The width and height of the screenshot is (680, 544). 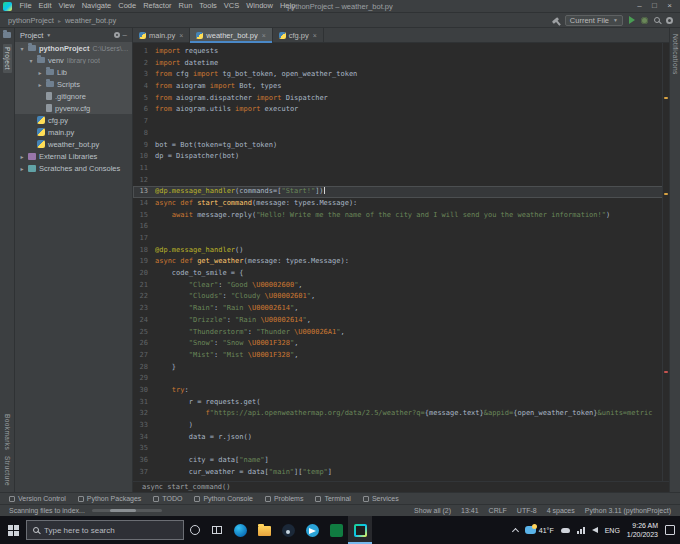 What do you see at coordinates (298, 36) in the screenshot?
I see `tab-cfg.py: cfg.py×` at bounding box center [298, 36].